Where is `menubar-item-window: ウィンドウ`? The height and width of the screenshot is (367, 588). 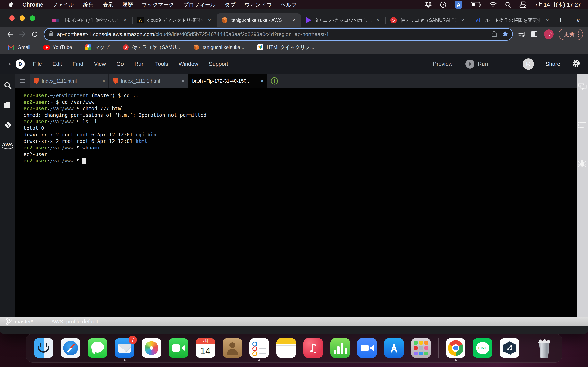 menubar-item-window: ウィンドウ is located at coordinates (258, 5).